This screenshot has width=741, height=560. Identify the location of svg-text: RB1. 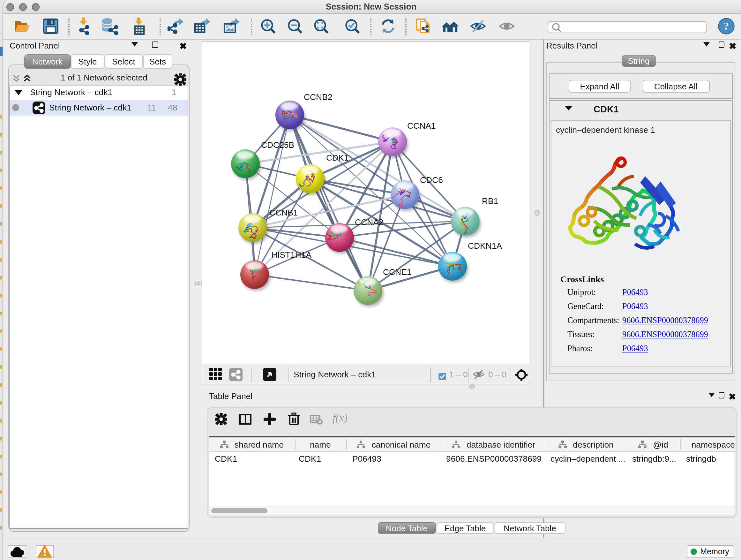
(490, 201).